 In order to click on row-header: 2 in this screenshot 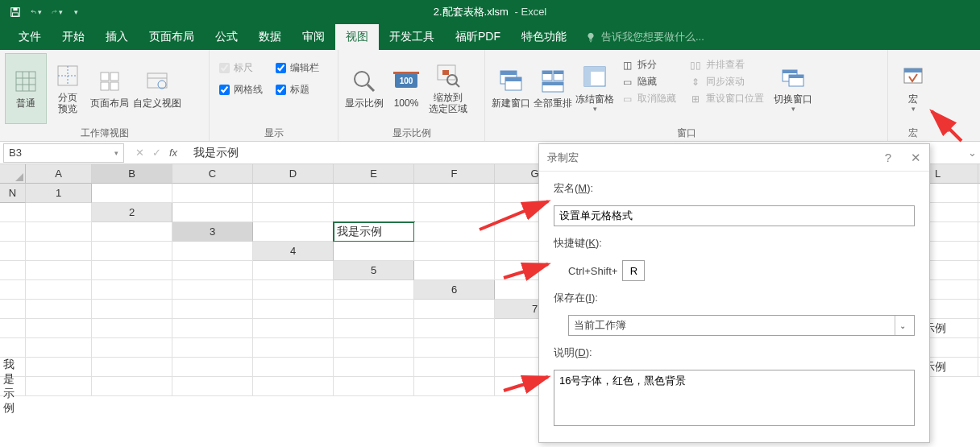, I will do `click(132, 213)`.